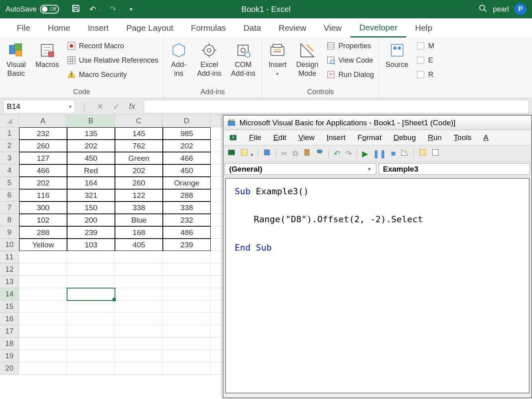 The width and height of the screenshot is (532, 399). I want to click on design-mode-button: Design Mode, so click(307, 60).